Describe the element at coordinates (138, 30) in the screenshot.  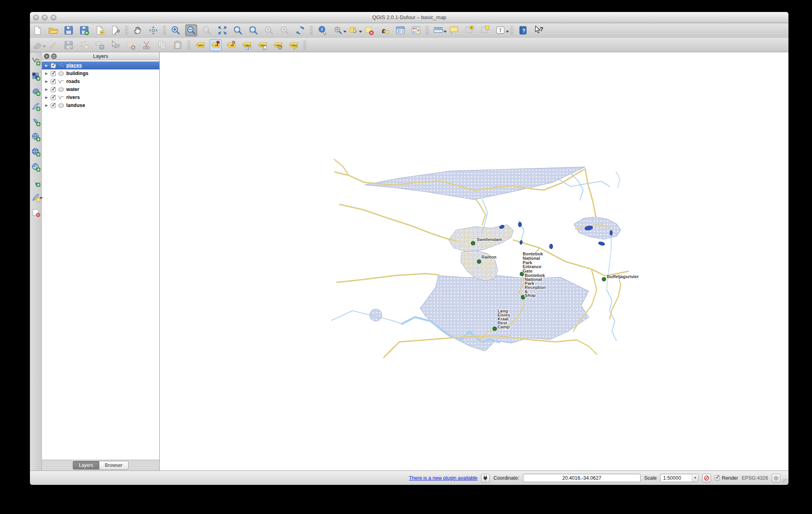
I see `pan-map-icon` at that location.